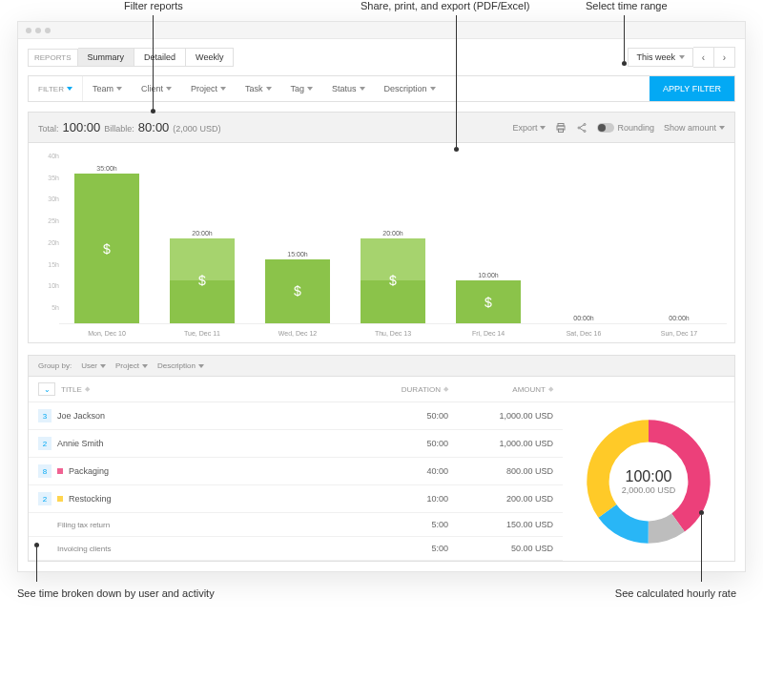  Describe the element at coordinates (382, 127) in the screenshot. I see `totals-bar: Total: 100:00 Billable: 80:00 (2,000 USD…` at that location.